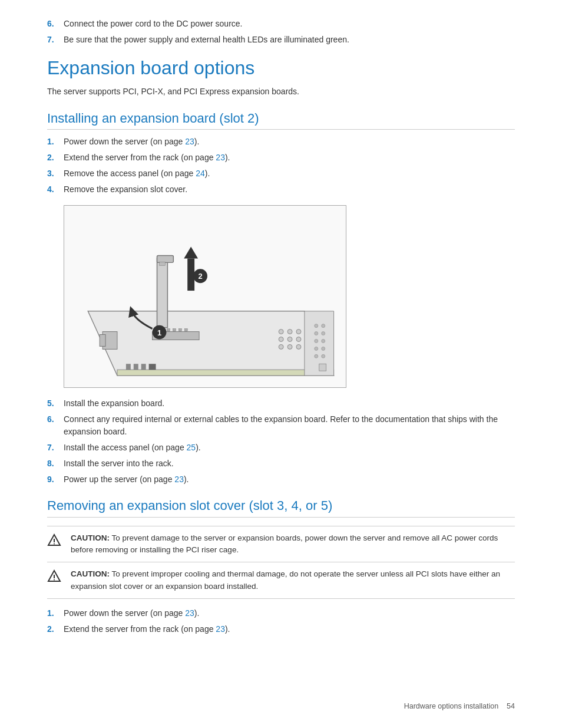 The image size is (562, 728). What do you see at coordinates (220, 629) in the screenshot?
I see `link-23e: 23` at bounding box center [220, 629].